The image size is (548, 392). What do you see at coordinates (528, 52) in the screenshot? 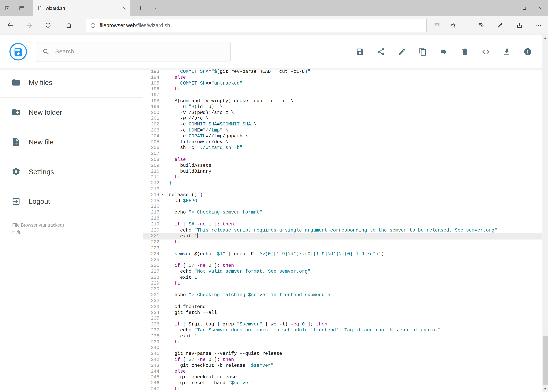
I see `info-button` at bounding box center [528, 52].